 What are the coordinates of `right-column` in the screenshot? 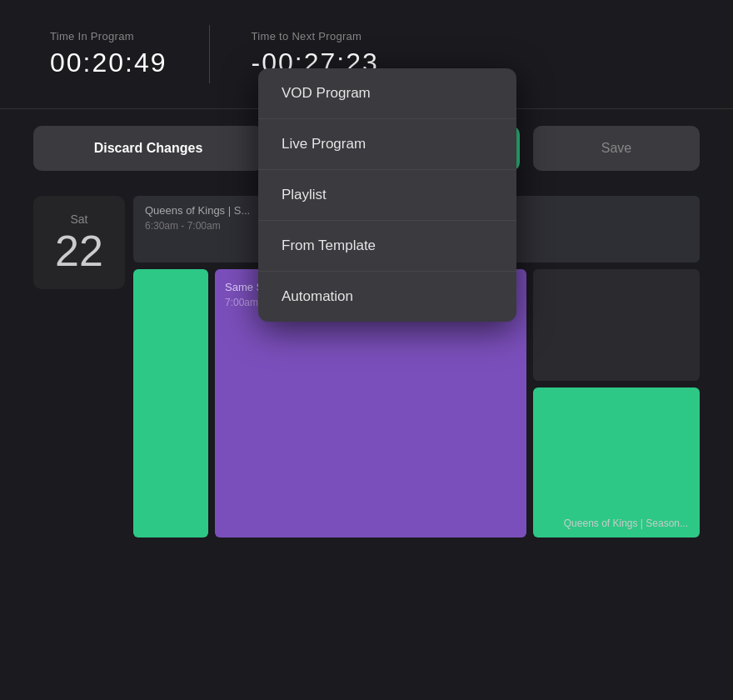 It's located at (616, 403).